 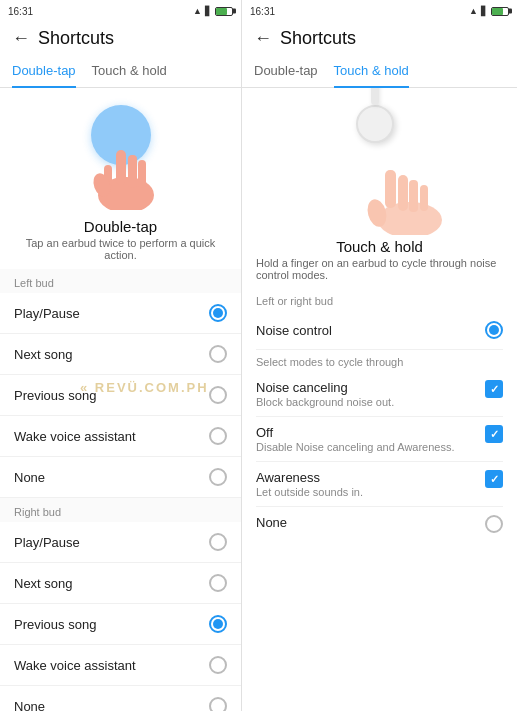 I want to click on right-status-bar: 16:31 ▲ ▋, so click(x=380, y=11).